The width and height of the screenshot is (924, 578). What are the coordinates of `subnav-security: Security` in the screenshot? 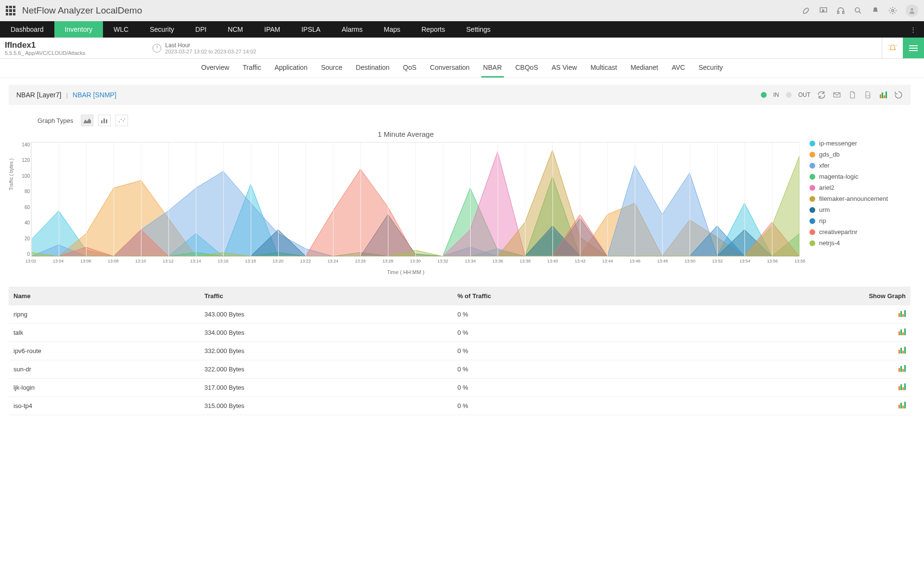 It's located at (710, 68).